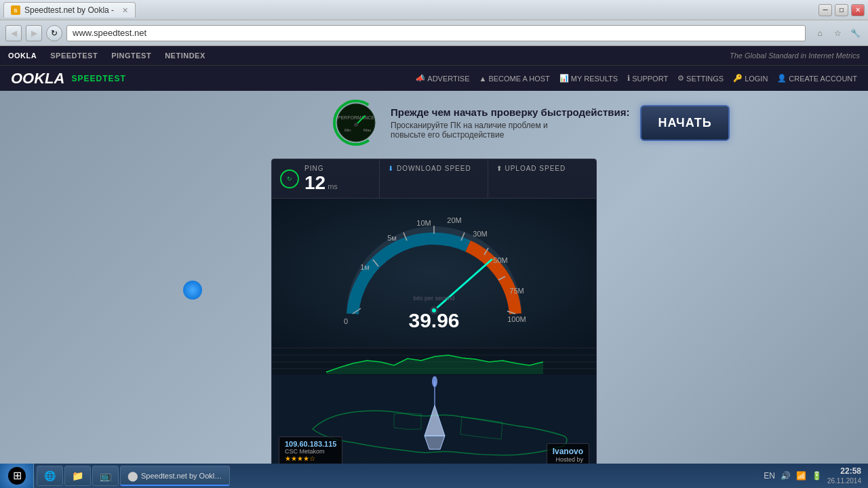 The height and width of the screenshot is (488, 868). What do you see at coordinates (844, 472) in the screenshot?
I see `tray-time-value: 22:58` at bounding box center [844, 472].